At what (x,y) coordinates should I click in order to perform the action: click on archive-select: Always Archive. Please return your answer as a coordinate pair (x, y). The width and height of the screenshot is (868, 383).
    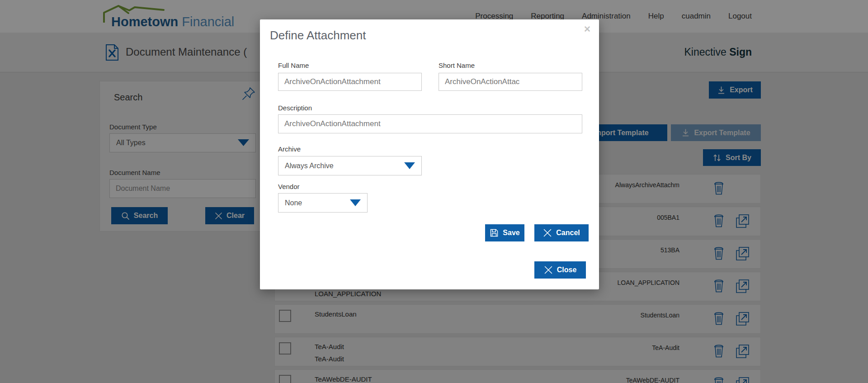
    Looking at the image, I should click on (350, 165).